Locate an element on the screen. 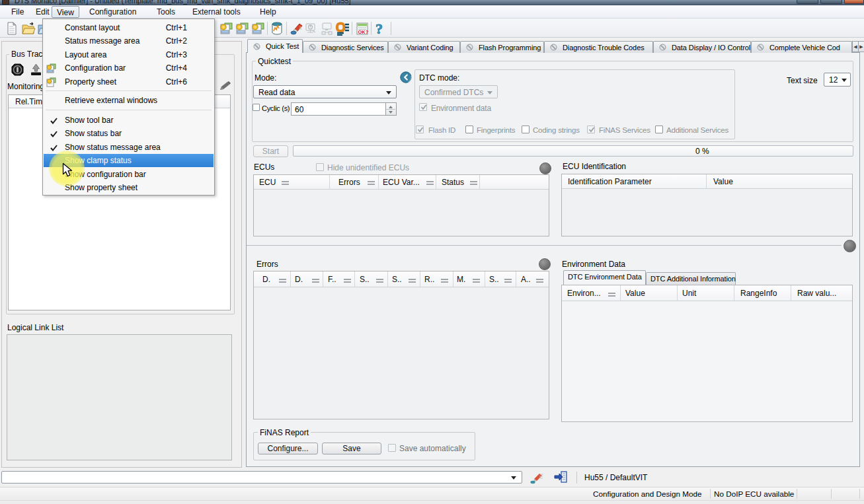  save-button: Save is located at coordinates (352, 449).